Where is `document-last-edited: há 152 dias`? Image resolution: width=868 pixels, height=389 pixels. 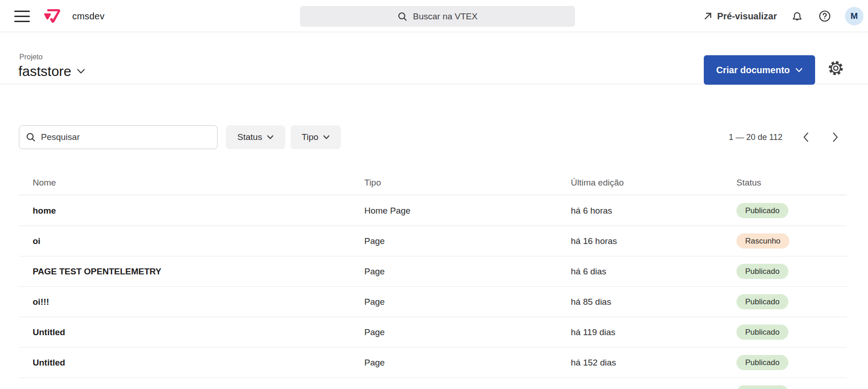 document-last-edited: há 152 dias is located at coordinates (654, 363).